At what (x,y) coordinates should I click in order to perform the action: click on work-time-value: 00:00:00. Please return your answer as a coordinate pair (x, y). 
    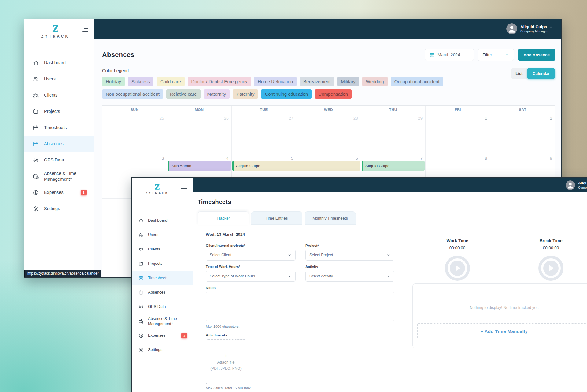
    Looking at the image, I should click on (457, 248).